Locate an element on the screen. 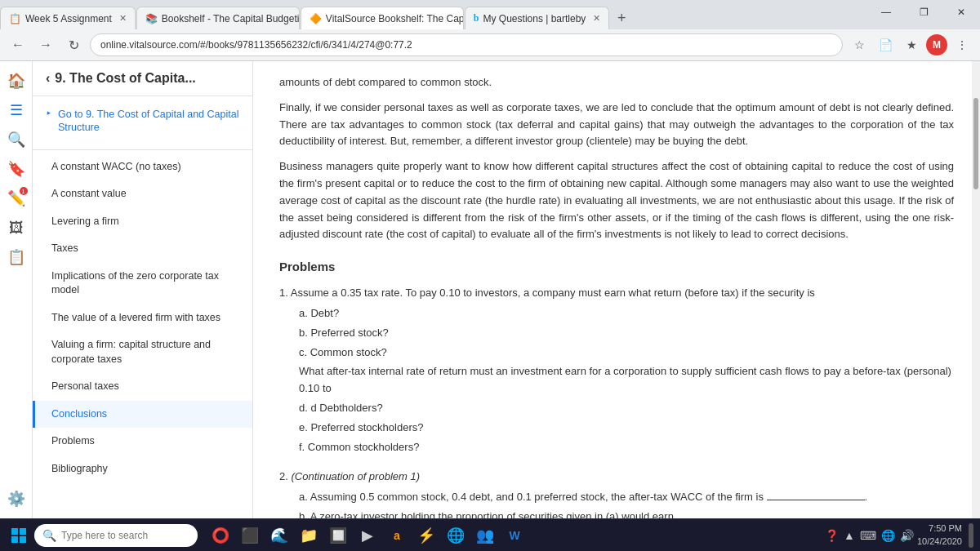  bookmark-icon-btn: 🔖 is located at coordinates (16, 169).